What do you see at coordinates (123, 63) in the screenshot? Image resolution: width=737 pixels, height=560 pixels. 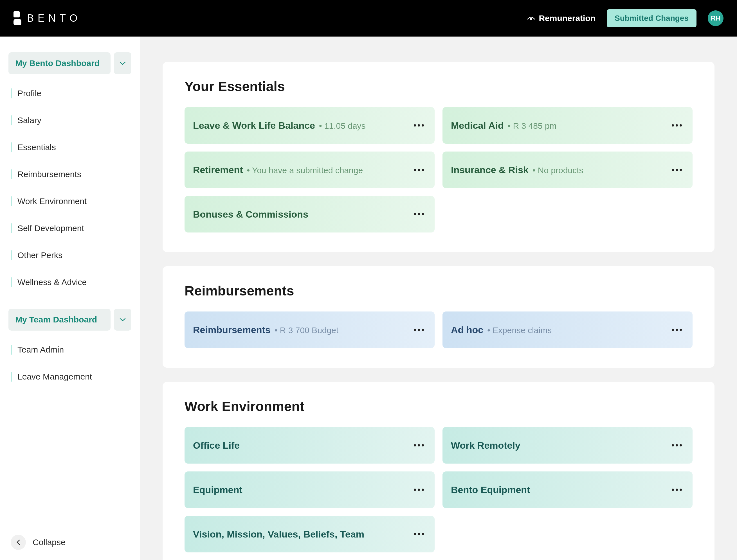 I see `sidebar-group-toggle-my-bento` at bounding box center [123, 63].